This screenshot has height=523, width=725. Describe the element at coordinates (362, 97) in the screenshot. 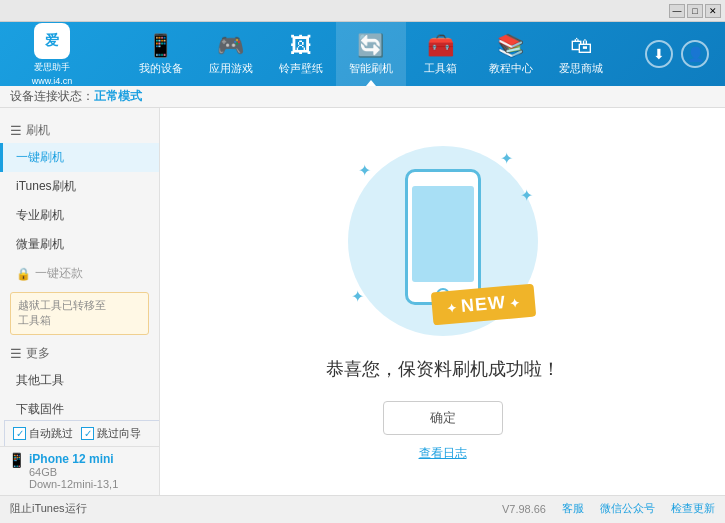

I see `status-banner: 设备连接状态： 正常模式` at that location.